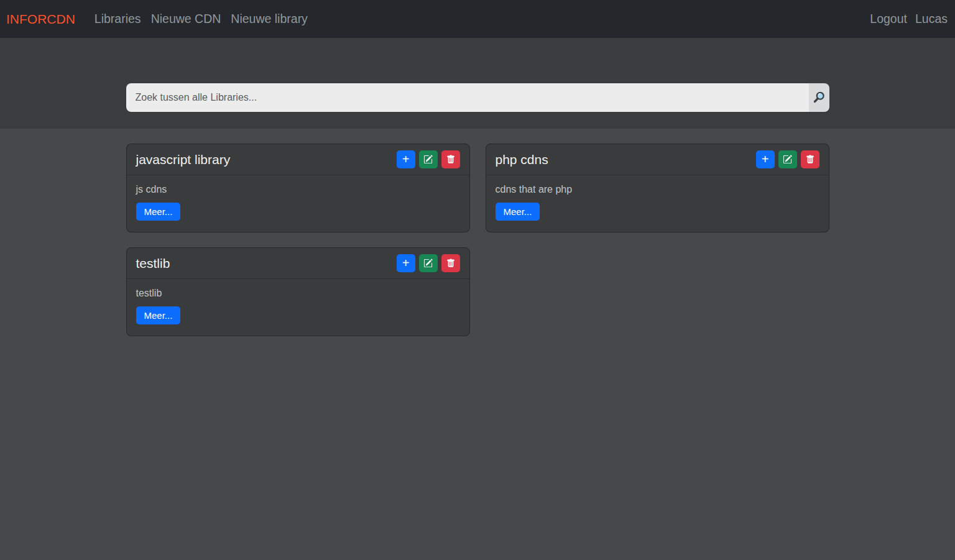  What do you see at coordinates (201, 19) in the screenshot?
I see `nav-links: Libraries Nieuwe CDN Nieuwe library` at bounding box center [201, 19].